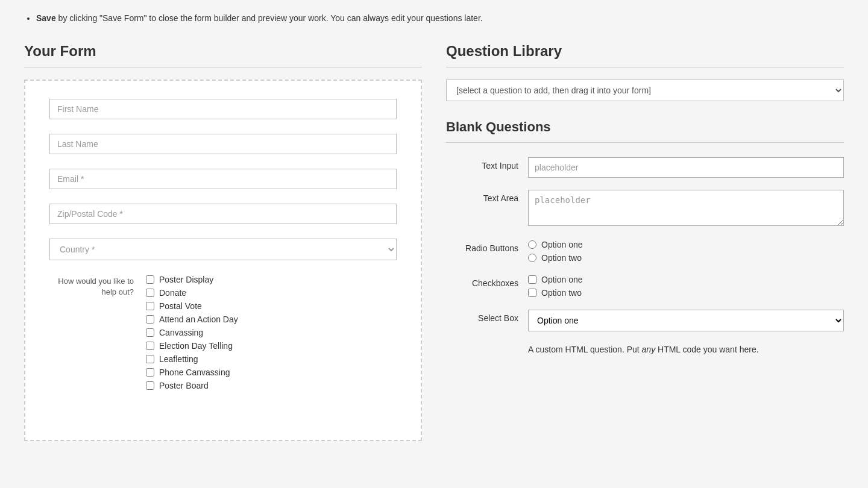  What do you see at coordinates (150, 333) in the screenshot?
I see `checkbox-canvassing` at bounding box center [150, 333].